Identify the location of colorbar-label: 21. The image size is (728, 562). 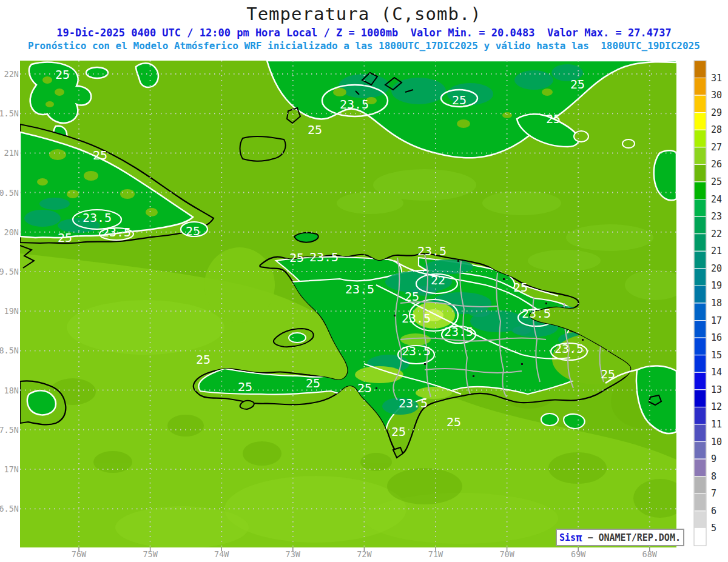
(716, 251).